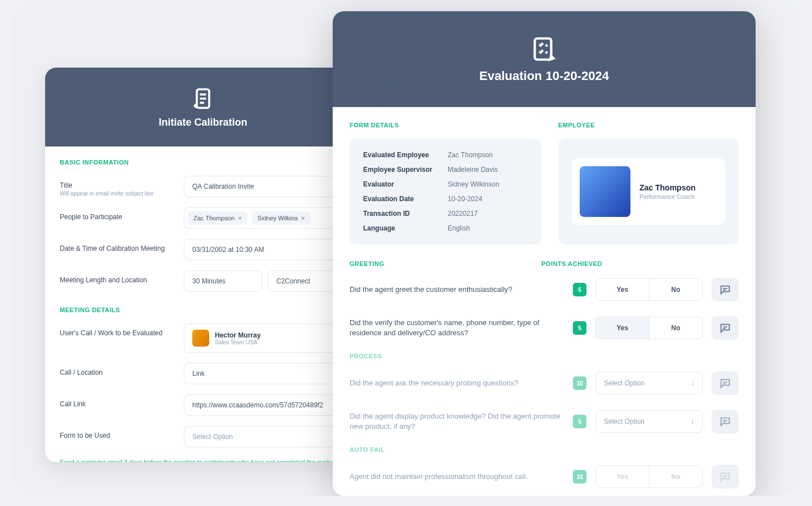  Describe the element at coordinates (122, 277) in the screenshot. I see `length-loc-field-label: Meeting Length and Location` at that location.